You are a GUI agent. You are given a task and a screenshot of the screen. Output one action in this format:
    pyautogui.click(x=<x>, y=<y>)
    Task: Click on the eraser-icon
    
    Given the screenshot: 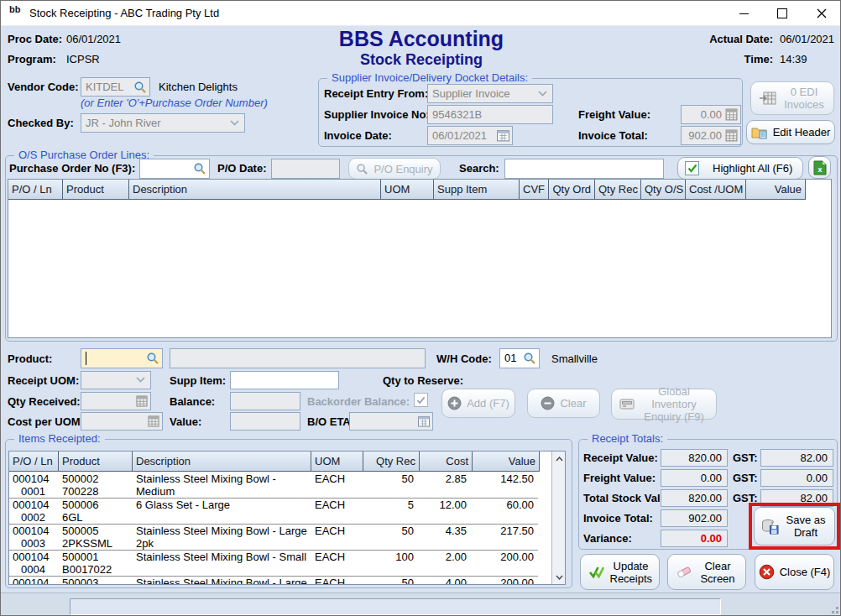 What is the action you would take?
    pyautogui.click(x=684, y=572)
    